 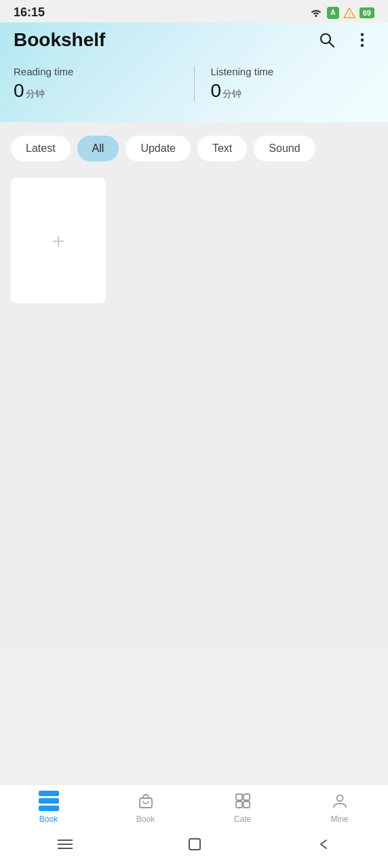 What do you see at coordinates (342, 13) in the screenshot?
I see `status-icons: A ! 69` at bounding box center [342, 13].